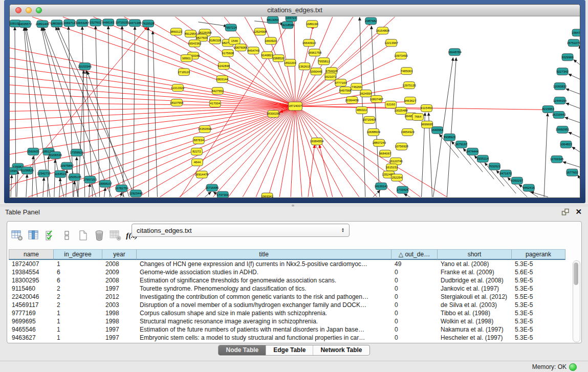  Describe the element at coordinates (292, 313) in the screenshot. I see `table-row: 977716911998Corpus callosum shape and si…` at that location.